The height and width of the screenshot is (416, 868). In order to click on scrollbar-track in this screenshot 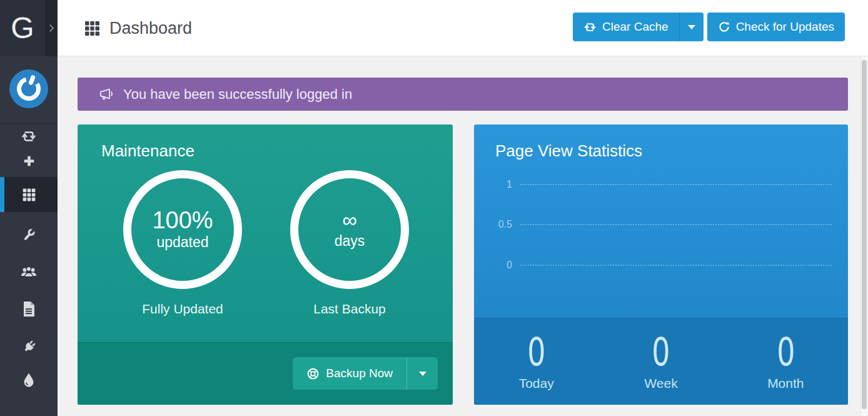, I will do `click(864, 236)`.